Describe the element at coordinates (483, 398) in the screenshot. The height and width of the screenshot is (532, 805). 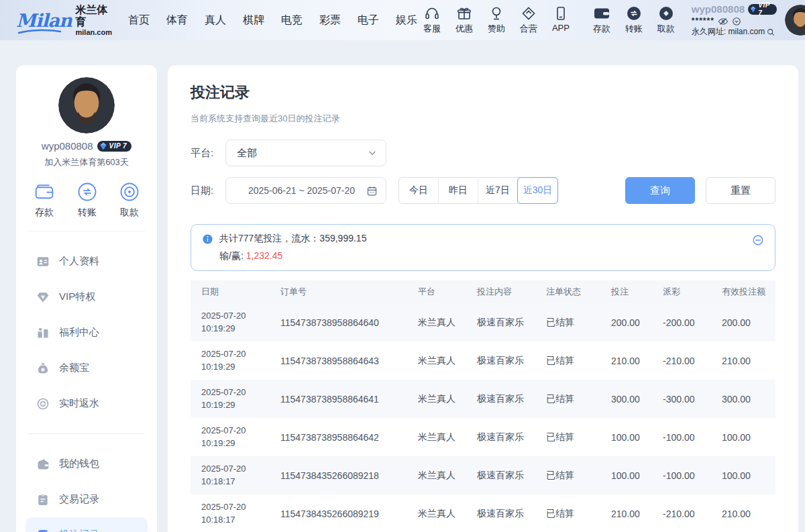
I see `table-row: 2025-07-2010:19:29 1154738738958864641 米…` at that location.